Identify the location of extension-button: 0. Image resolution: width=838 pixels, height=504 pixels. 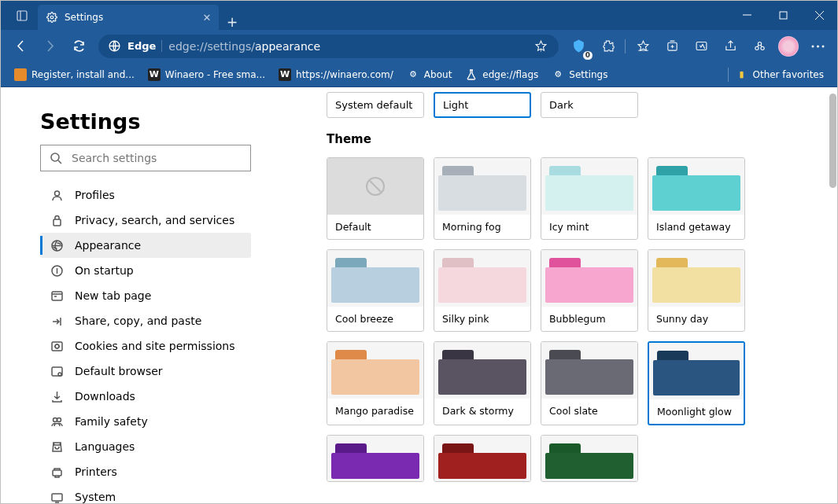
(578, 46).